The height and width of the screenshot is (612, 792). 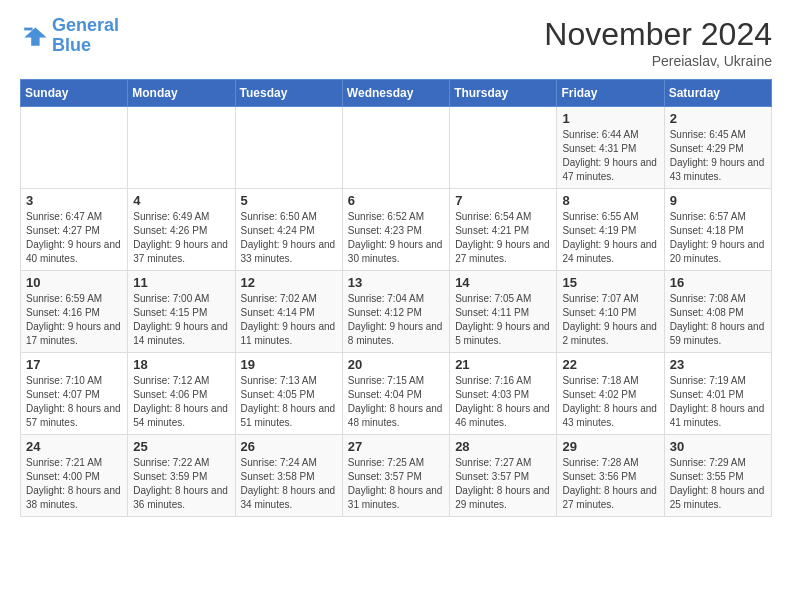 What do you see at coordinates (74, 394) in the screenshot?
I see `calendar-cell: 17Sunrise: 7:10 AMSunset: 4:07 PMDayligh…` at bounding box center [74, 394].